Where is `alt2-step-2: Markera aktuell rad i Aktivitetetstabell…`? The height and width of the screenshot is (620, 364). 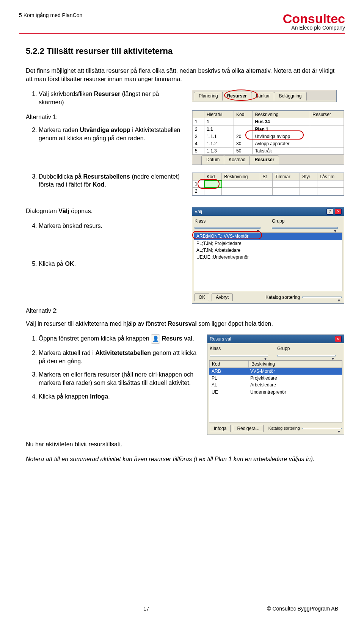
alt2-step-2: Markera aktuell rad i Aktivitetetstabell… is located at coordinates (119, 357).